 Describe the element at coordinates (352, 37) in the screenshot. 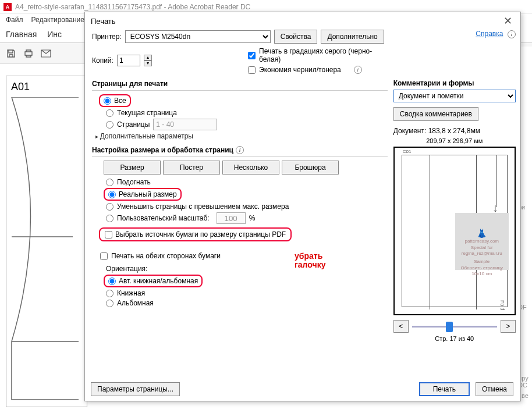

I see `advanced-button: Дополнительно` at that location.